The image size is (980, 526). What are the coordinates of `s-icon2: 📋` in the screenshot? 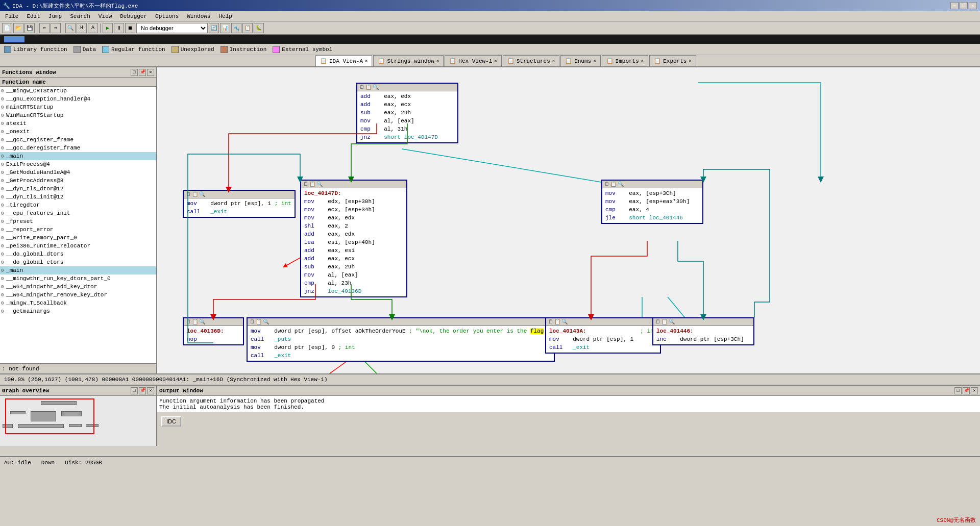 It's located at (259, 322).